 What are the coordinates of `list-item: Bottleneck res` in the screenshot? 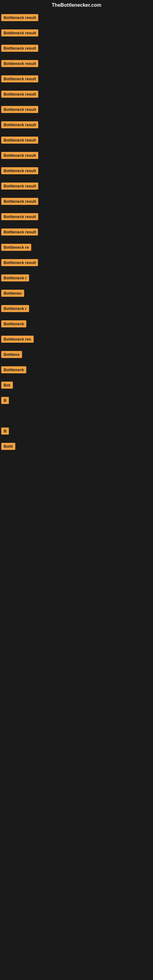 It's located at (76, 339).